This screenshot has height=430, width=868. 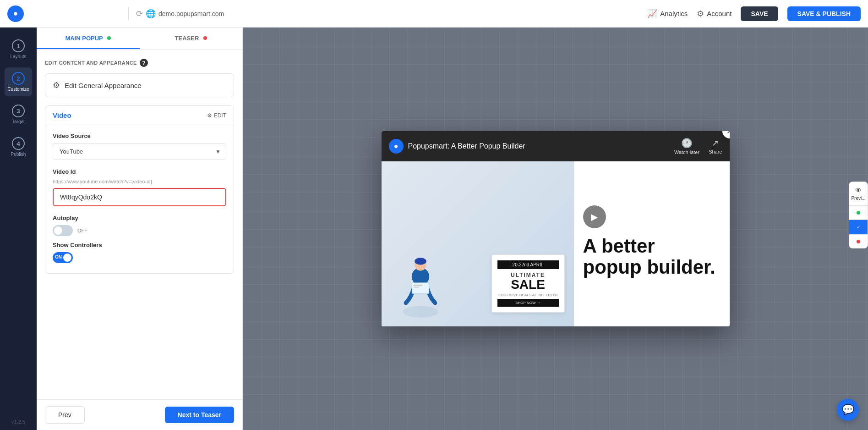 What do you see at coordinates (18, 111) in the screenshot?
I see `step-num-3: 3` at bounding box center [18, 111].